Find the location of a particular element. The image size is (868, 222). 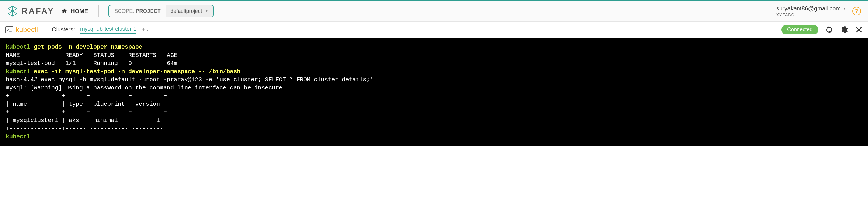

user-menu: suryakant86@gmail.com ▼ is located at coordinates (811, 9).